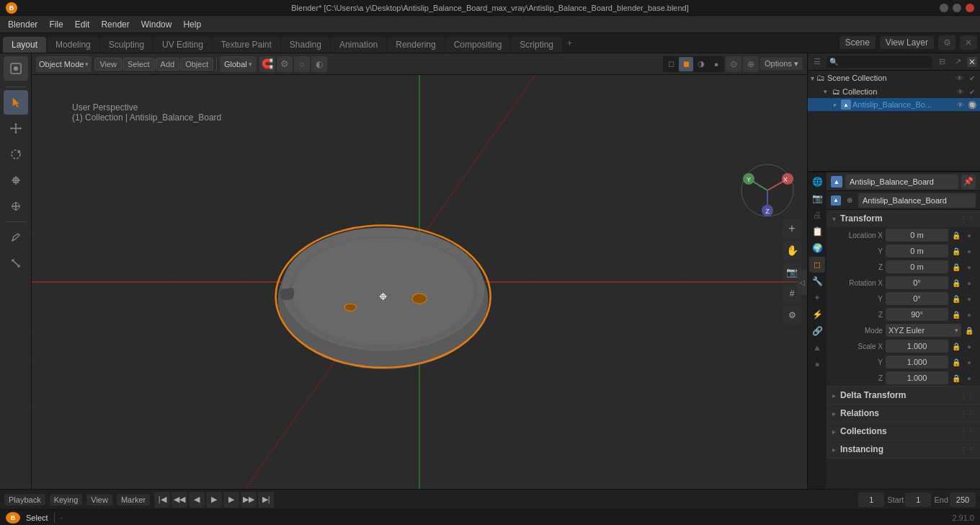  What do you see at coordinates (947, 43) in the screenshot?
I see `workspace-settings-button: ⚙` at bounding box center [947, 43].